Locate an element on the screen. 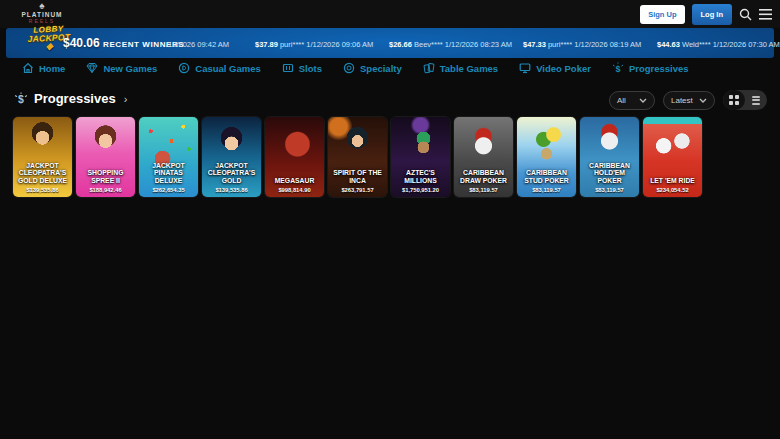 The height and width of the screenshot is (439, 780). jackpot-ticker-bar: LOBBY JACKPOT ◆ $40.06 RECENT WINNERS /1… is located at coordinates (390, 43).